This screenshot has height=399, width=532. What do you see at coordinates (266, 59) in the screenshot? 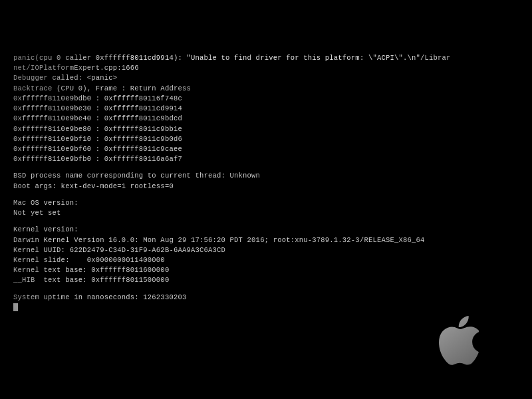
I see `line1: panic(cpu 0 caller 0xffffff8011cd9914): …` at bounding box center [266, 59].